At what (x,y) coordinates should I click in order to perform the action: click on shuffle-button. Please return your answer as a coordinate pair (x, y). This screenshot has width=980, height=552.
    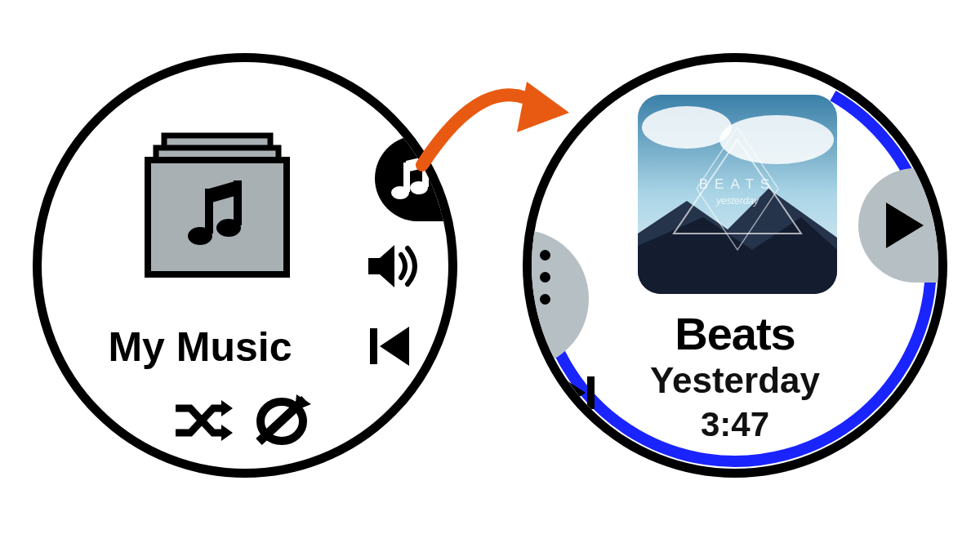
    Looking at the image, I should click on (204, 423).